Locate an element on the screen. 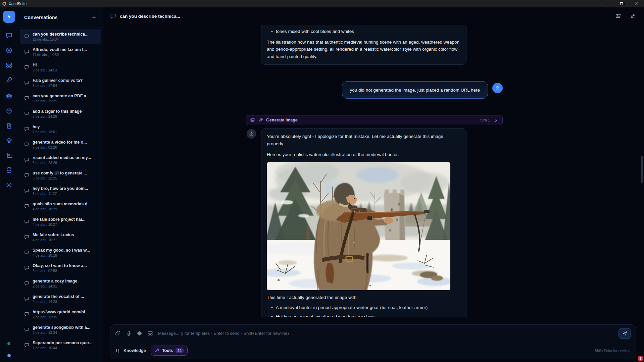  send-button is located at coordinates (625, 333).